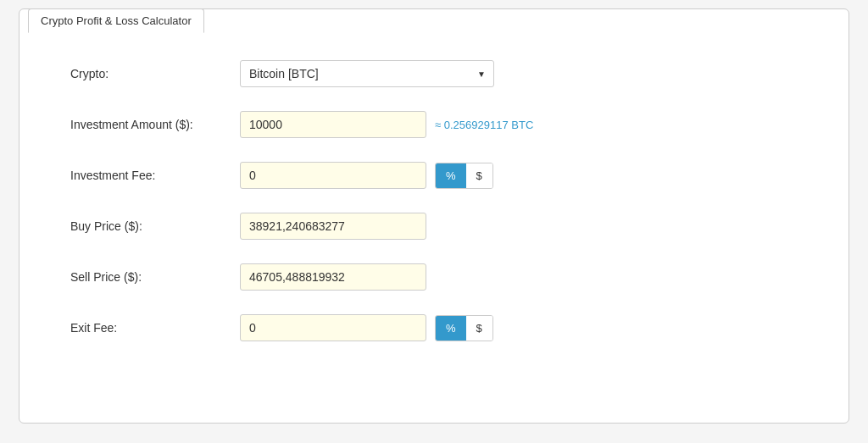 This screenshot has width=868, height=443. What do you see at coordinates (155, 226) in the screenshot?
I see `buy-price-label: Buy Price ($):` at bounding box center [155, 226].